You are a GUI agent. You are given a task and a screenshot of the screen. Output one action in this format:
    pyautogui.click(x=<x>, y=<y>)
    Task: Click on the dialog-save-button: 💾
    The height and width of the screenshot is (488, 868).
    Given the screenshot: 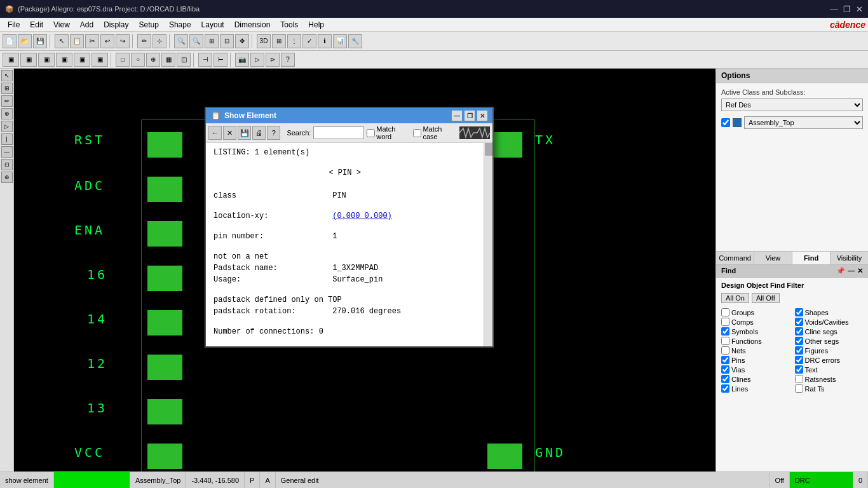 What is the action you would take?
    pyautogui.click(x=244, y=133)
    